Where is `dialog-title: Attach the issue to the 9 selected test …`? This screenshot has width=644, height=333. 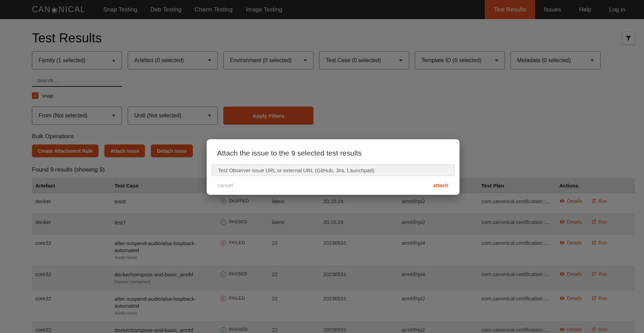
dialog-title: Attach the issue to the 9 selected test … is located at coordinates (333, 153).